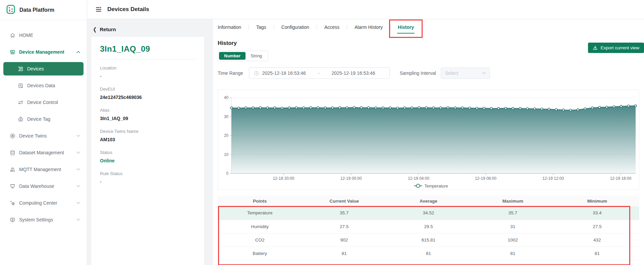  Describe the element at coordinates (369, 27) in the screenshot. I see `tab-alarm-history: Alarm History` at that location.